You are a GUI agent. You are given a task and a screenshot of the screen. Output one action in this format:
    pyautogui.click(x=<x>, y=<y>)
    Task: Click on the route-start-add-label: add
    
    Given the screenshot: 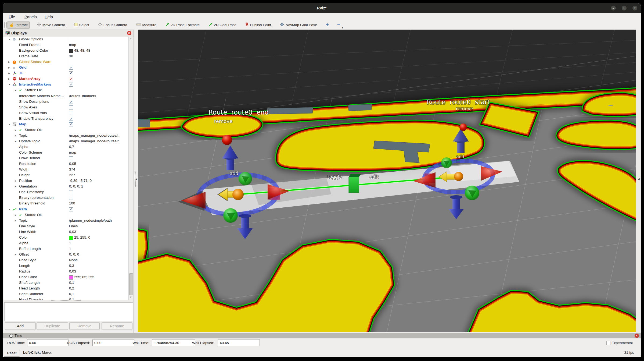 What is the action you would take?
    pyautogui.click(x=460, y=157)
    